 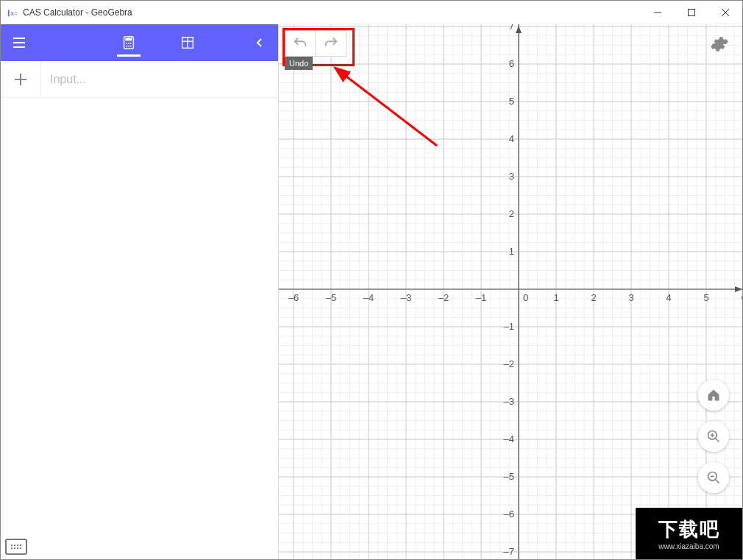 I want to click on watermark-url: www.xiazaiba.com, so click(x=689, y=546).